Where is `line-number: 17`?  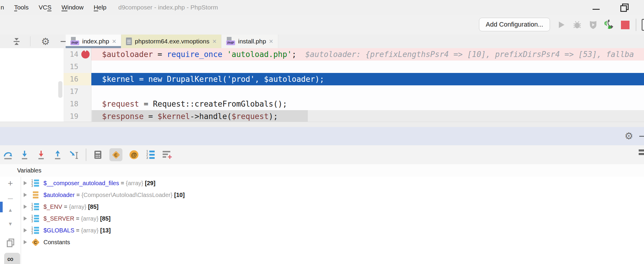
line-number: 17 is located at coordinates (71, 92).